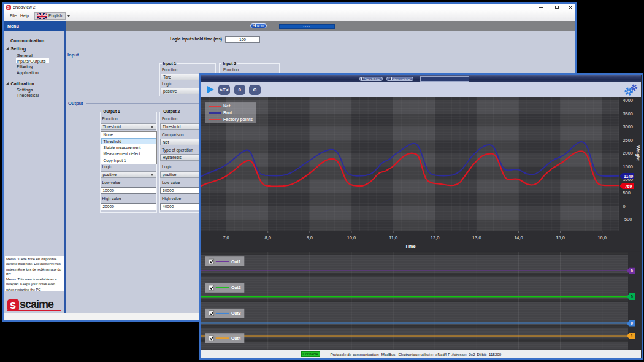 The image size is (644, 362). Describe the element at coordinates (627, 167) in the screenshot. I see `svg-text: 1500` at that location.